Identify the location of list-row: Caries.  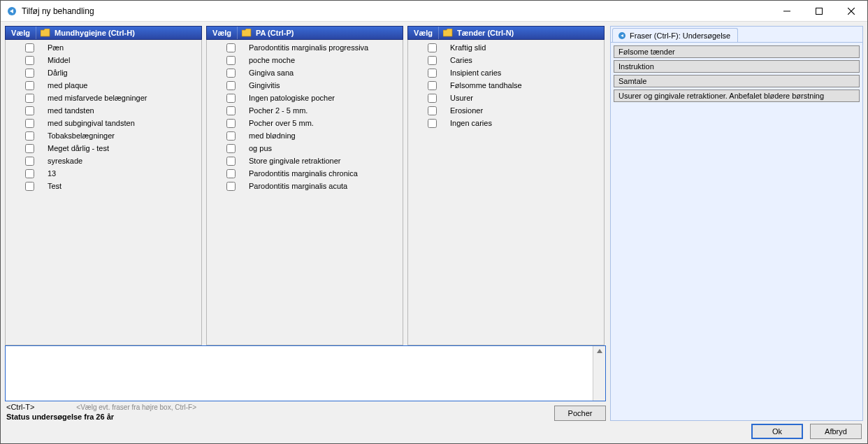
(506, 60).